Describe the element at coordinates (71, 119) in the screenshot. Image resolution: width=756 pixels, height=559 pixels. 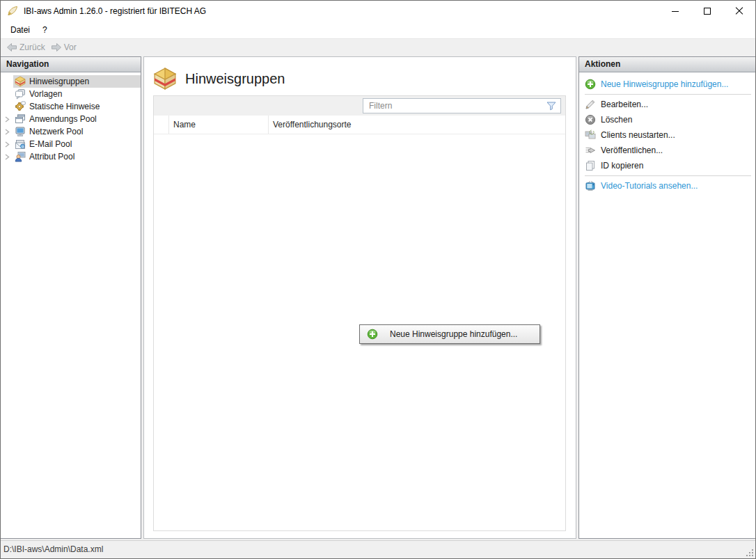
I see `nav-item-anwendungs-pool: Anwendungs Pool` at that location.